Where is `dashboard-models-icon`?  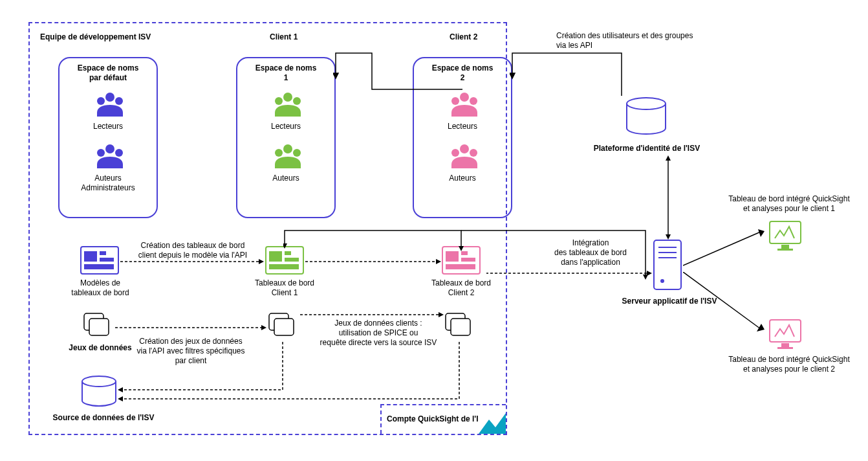 dashboard-models-icon is located at coordinates (100, 260).